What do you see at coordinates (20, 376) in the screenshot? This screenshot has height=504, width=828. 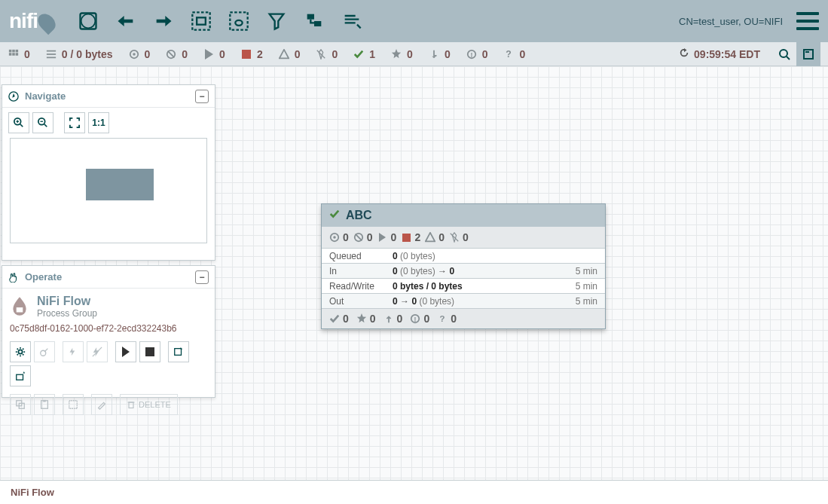 I see `upload-template-button` at bounding box center [20, 376].